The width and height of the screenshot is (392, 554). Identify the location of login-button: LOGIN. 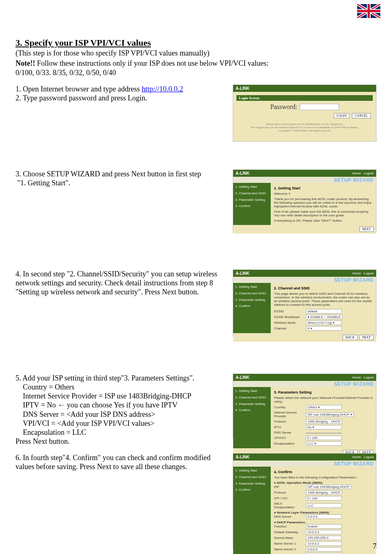
(341, 116).